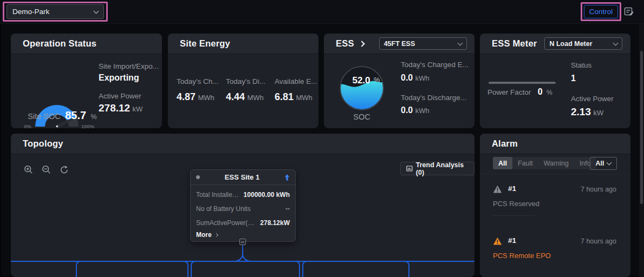 Image resolution: width=644 pixels, height=277 pixels. I want to click on ess-soc-value: 52.0, so click(361, 80).